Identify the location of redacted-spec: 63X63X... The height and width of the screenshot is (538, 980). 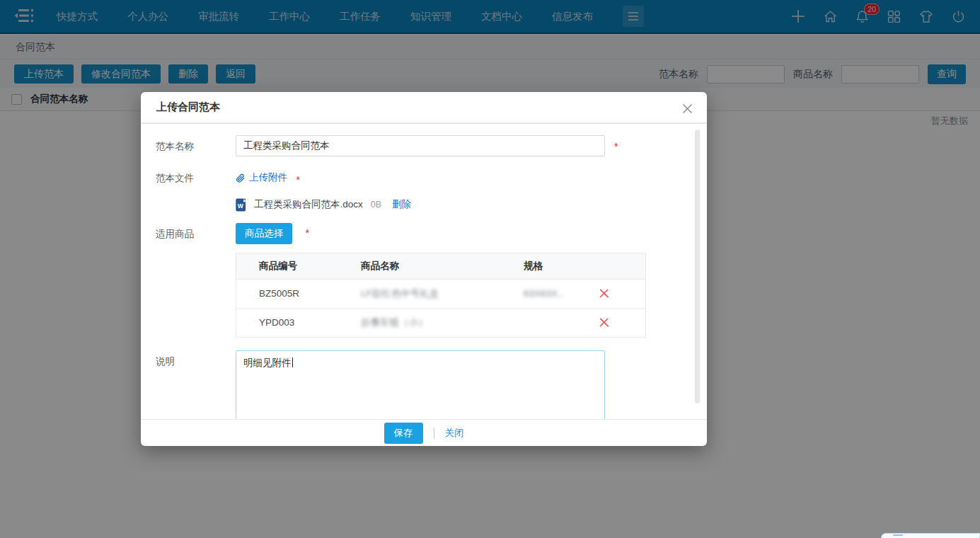
(543, 293).